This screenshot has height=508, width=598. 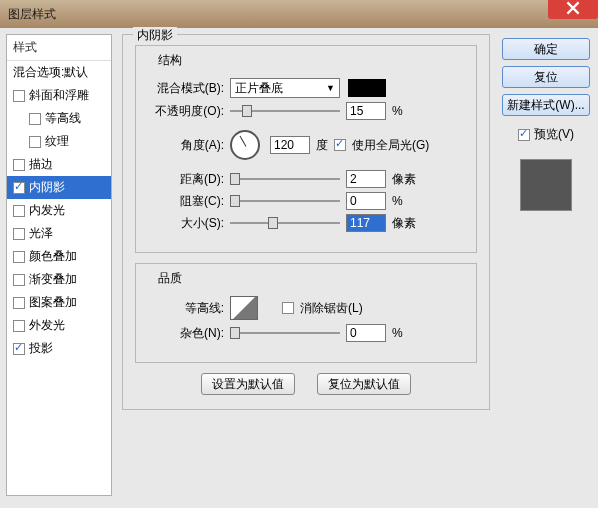 I want to click on angle-dial, so click(x=245, y=145).